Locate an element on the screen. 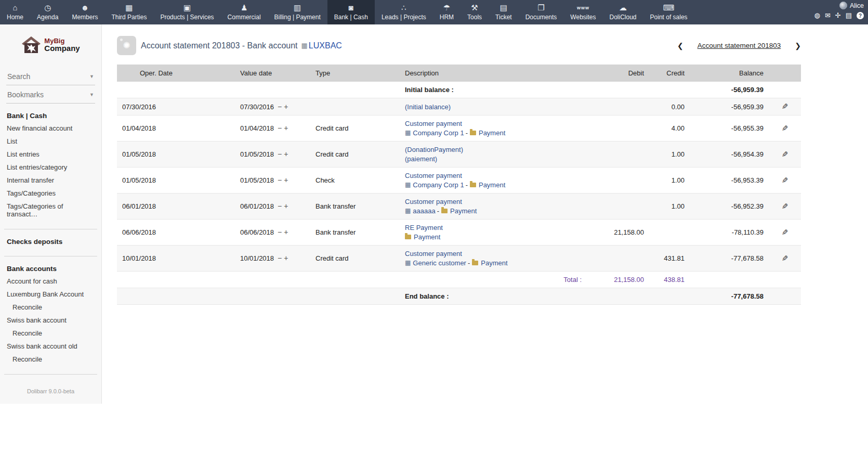 This screenshot has width=868, height=463. oper-date: 10/01/2018 is located at coordinates (176, 259).